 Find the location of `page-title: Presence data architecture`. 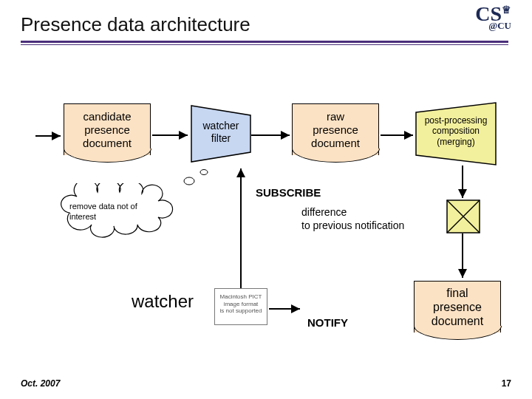

page-title: Presence data architecture is located at coordinates (266, 25).